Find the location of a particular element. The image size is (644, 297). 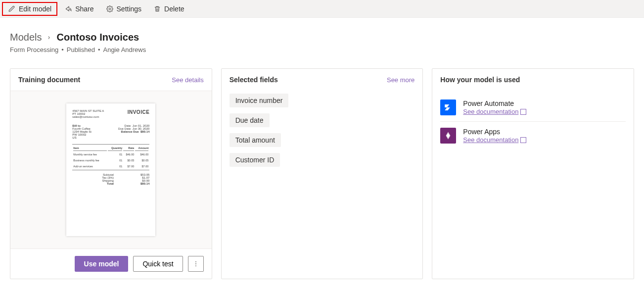

training-document-title: Training document is located at coordinates (49, 80).